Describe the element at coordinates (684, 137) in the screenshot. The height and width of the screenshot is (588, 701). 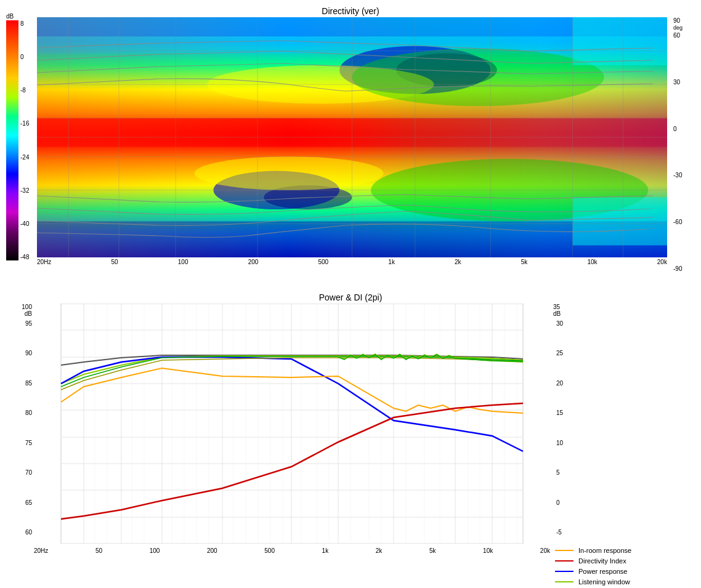
I see `right-axis-top: 90deg 60 30 0 -30 -60 -90` at that location.